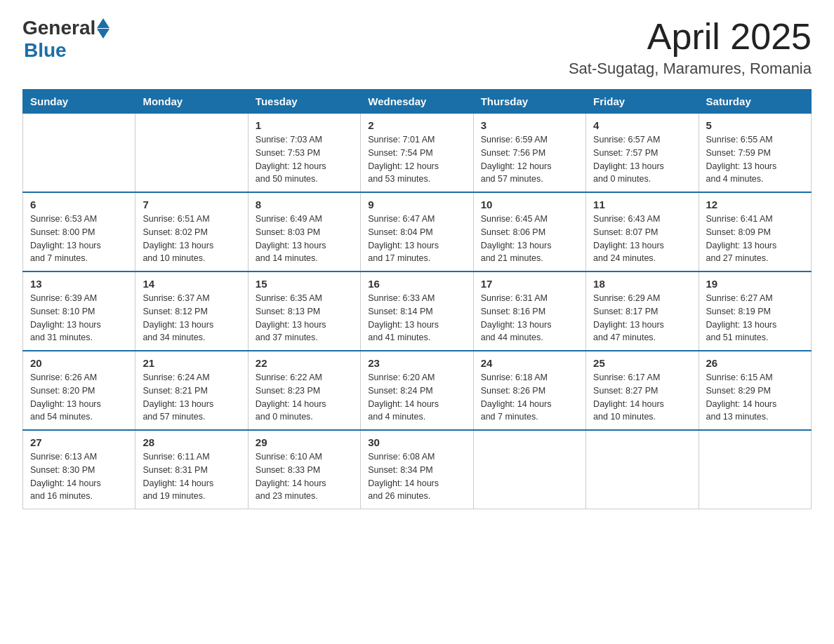  What do you see at coordinates (305, 205) in the screenshot?
I see `day-number: 8` at bounding box center [305, 205].